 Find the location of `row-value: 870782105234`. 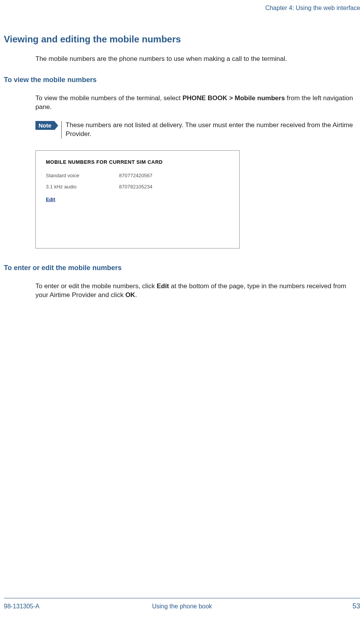

row-value: 870782105234 is located at coordinates (174, 186).